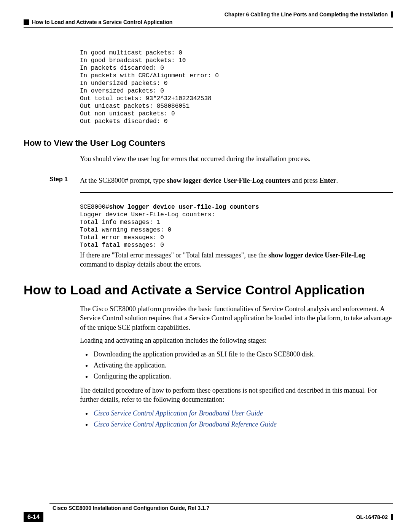  Describe the element at coordinates (33, 517) in the screenshot. I see `page-number-badge: 6-14` at that location.